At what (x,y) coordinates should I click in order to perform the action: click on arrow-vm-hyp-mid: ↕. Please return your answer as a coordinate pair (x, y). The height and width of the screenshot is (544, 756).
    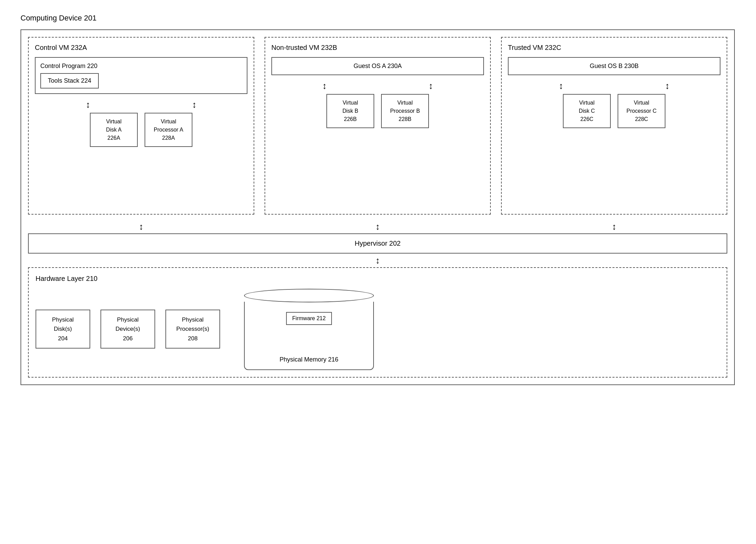
    Looking at the image, I should click on (378, 227).